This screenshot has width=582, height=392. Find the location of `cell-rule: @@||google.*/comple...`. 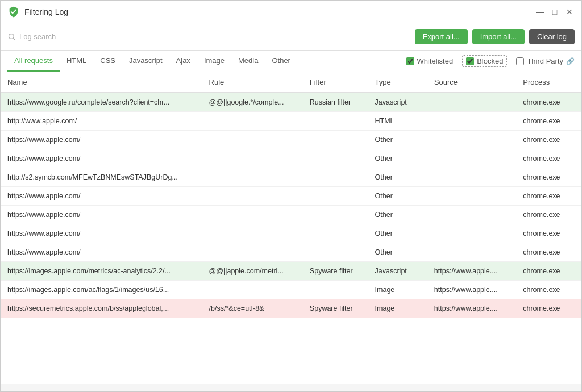

cell-rule: @@||google.*/comple... is located at coordinates (252, 102).